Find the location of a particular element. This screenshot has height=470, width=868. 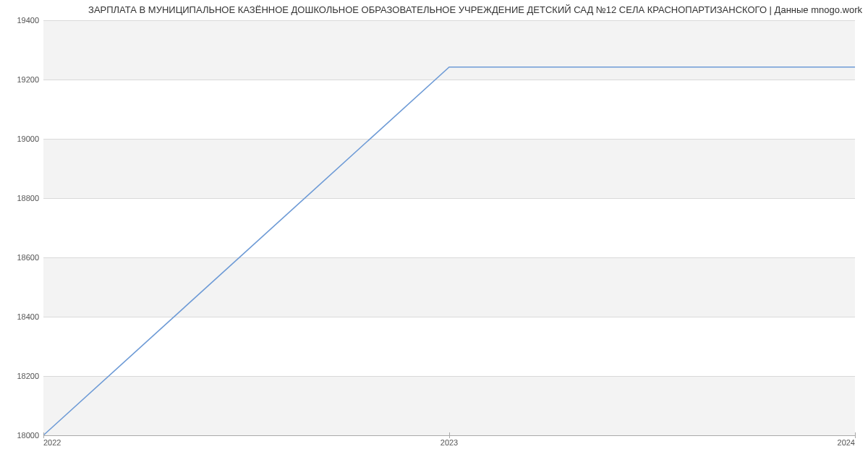

x-tick-label: 2024 is located at coordinates (846, 443).